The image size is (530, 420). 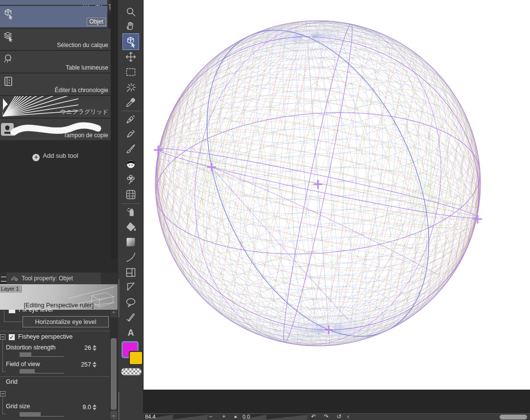 I want to click on rotation-value-box: 0.0, so click(x=254, y=417).